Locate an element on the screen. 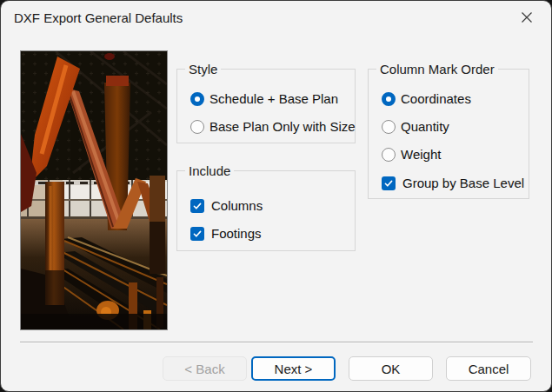 The image size is (552, 392). cancel-button: Cancel is located at coordinates (489, 369).